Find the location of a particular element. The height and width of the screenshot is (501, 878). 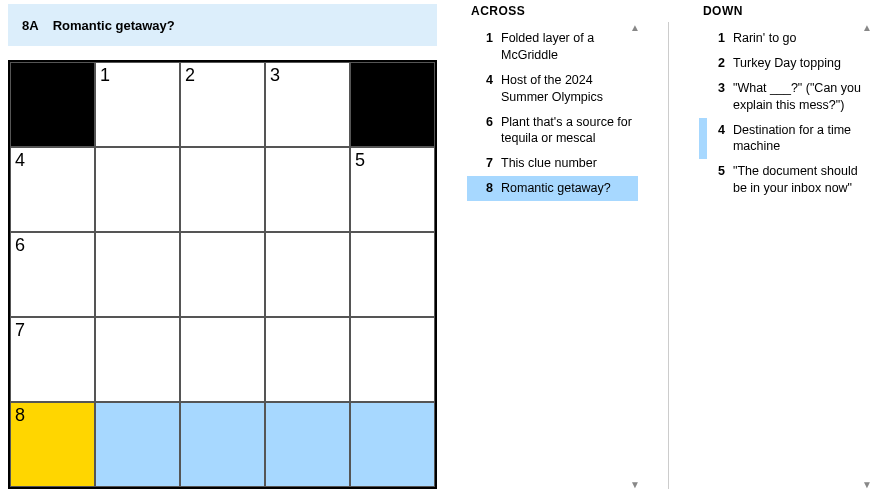

grid-cell: 5 is located at coordinates (392, 190).